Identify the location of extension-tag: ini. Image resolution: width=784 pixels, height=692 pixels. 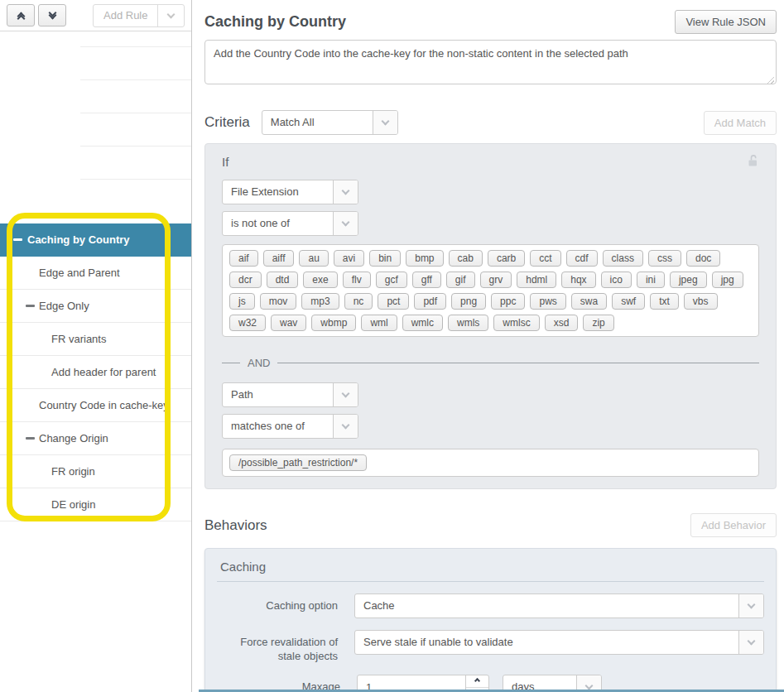
(651, 280).